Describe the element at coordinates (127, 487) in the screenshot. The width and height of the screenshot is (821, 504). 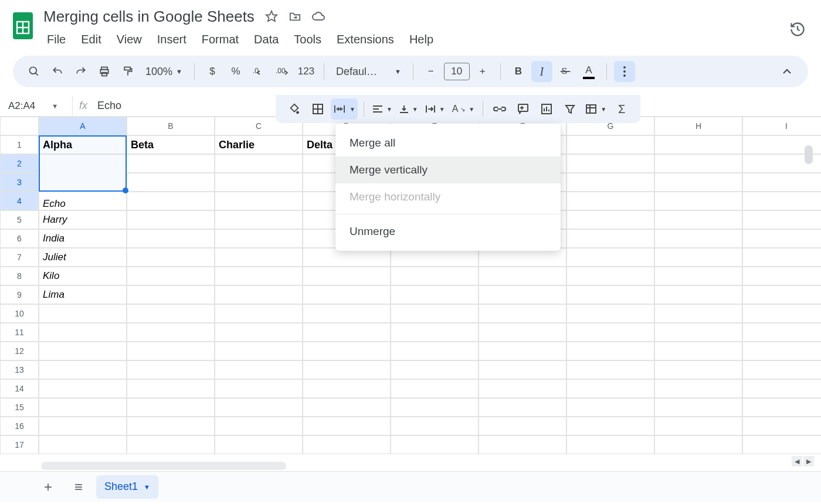
I see `sheet-tab-1: Sheet1 ▼` at that location.